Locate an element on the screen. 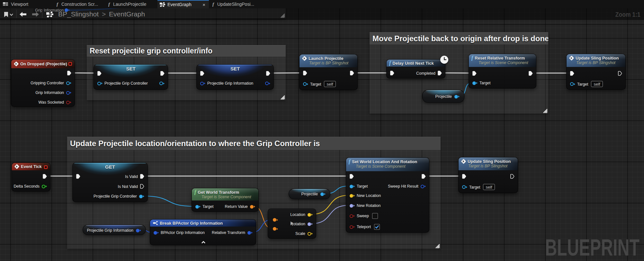 Image resolution: width=644 pixels, height=261 pixels. tab-construction-script: f Construction Scr... is located at coordinates (77, 4).